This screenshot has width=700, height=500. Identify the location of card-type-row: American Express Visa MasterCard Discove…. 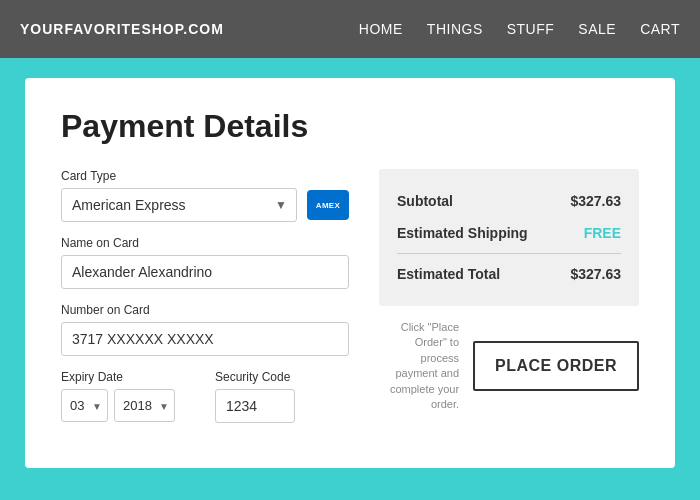
(205, 205).